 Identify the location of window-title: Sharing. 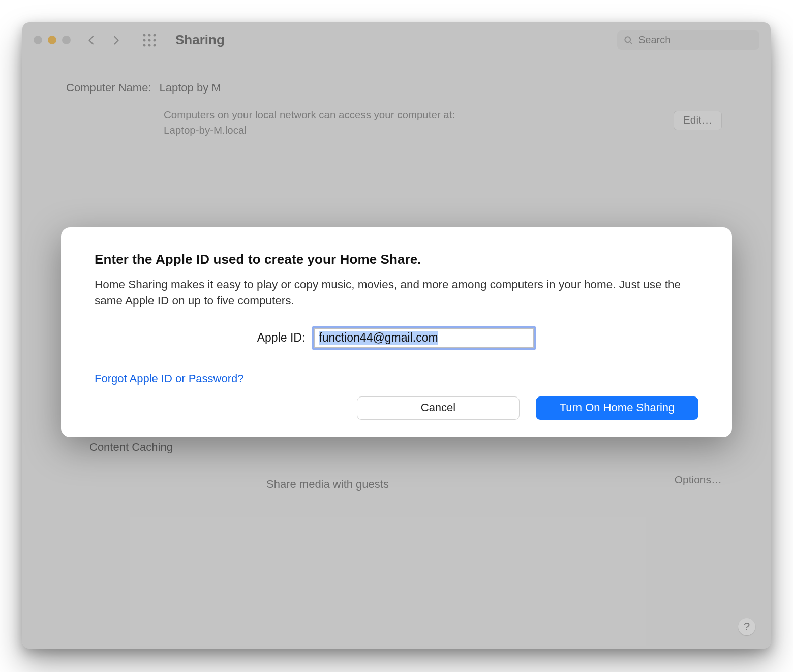
(200, 40).